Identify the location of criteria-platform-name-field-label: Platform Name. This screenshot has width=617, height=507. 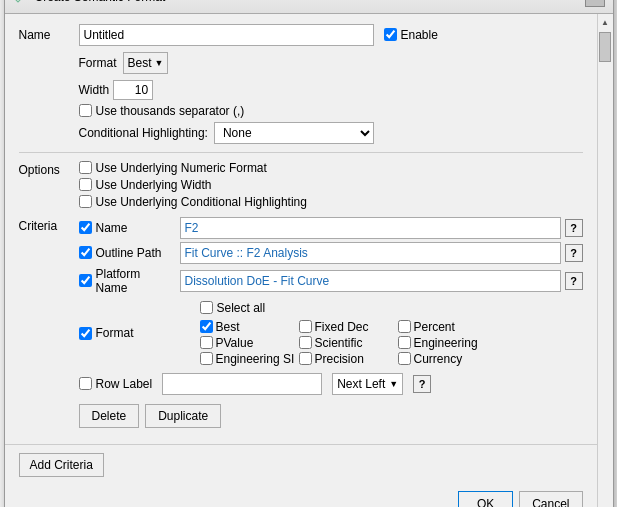
(136, 281).